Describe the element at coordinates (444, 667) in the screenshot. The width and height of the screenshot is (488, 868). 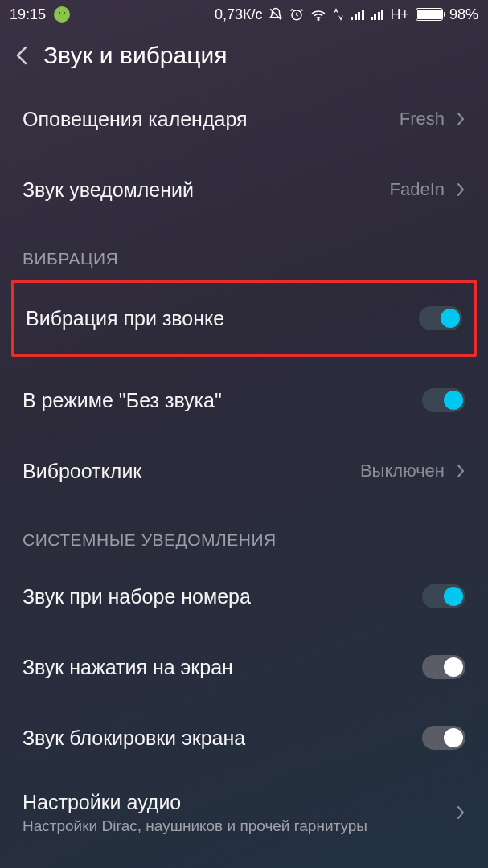
I see `toggle-tap-sound` at that location.